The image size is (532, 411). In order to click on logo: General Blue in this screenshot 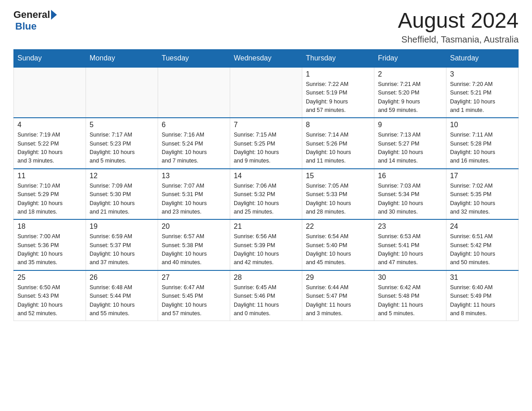, I will do `click(35, 21)`.